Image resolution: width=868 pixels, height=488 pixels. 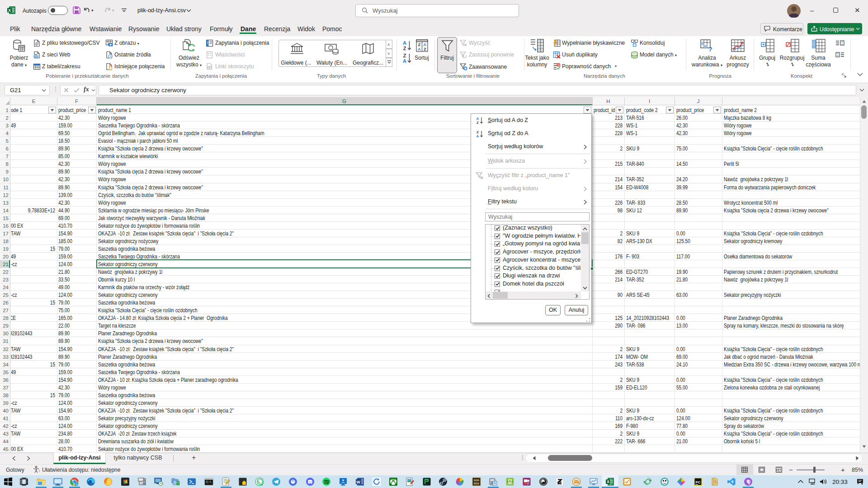 What do you see at coordinates (698, 483) in the screenshot?
I see `svg-text: PC` at bounding box center [698, 483].